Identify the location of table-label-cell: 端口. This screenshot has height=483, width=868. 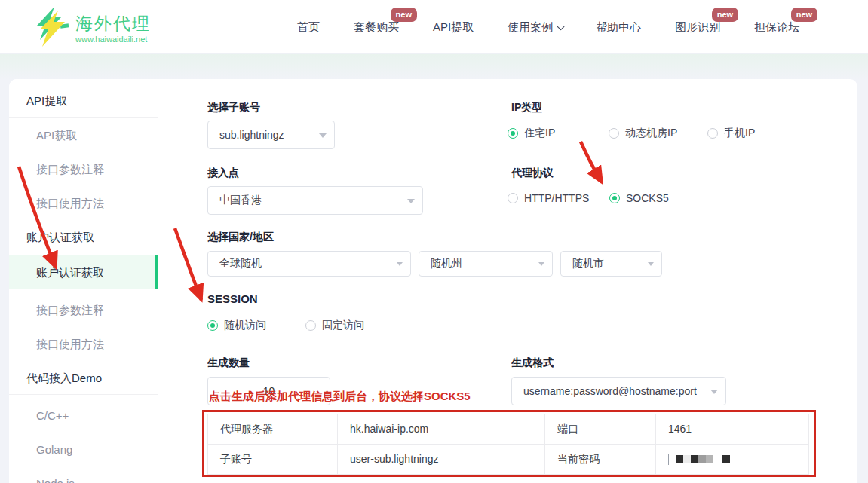
(600, 430).